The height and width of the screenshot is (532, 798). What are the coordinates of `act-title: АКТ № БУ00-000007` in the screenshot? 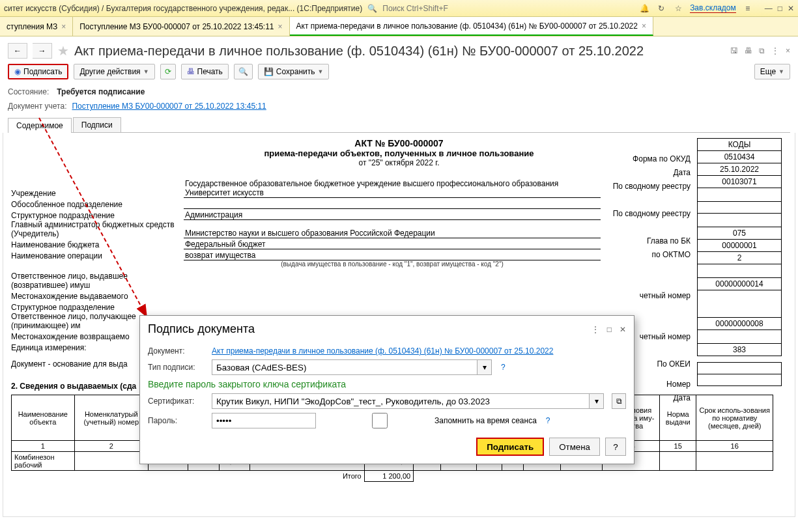 It's located at (399, 143).